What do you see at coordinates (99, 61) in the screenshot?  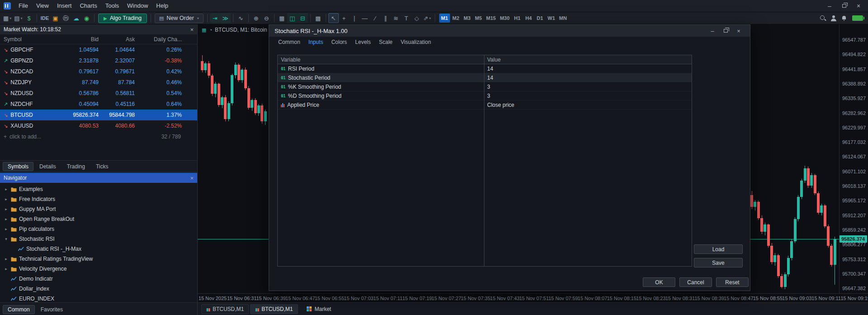 I see `market-watch-row-gbpnzd: ↗GBPNZD2.318782.32007-0.38%` at bounding box center [99, 61].